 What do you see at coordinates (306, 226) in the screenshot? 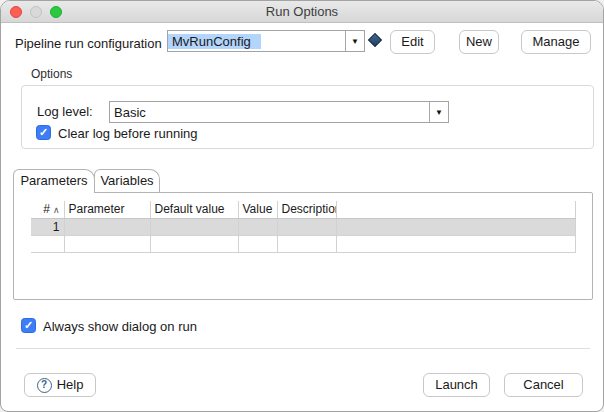
I see `cell-description` at bounding box center [306, 226].